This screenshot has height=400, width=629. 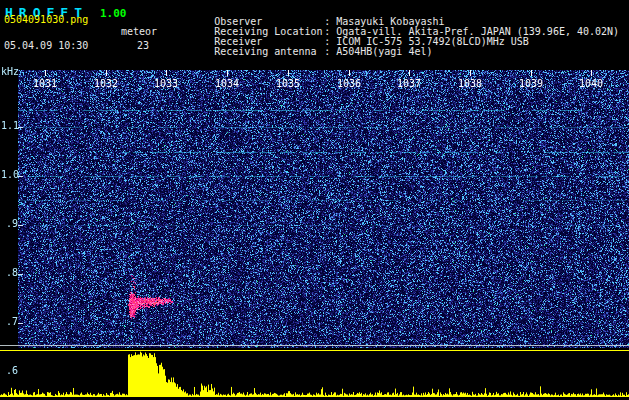 What do you see at coordinates (288, 84) in the screenshot?
I see `time-tick-label: 1035` at bounding box center [288, 84].